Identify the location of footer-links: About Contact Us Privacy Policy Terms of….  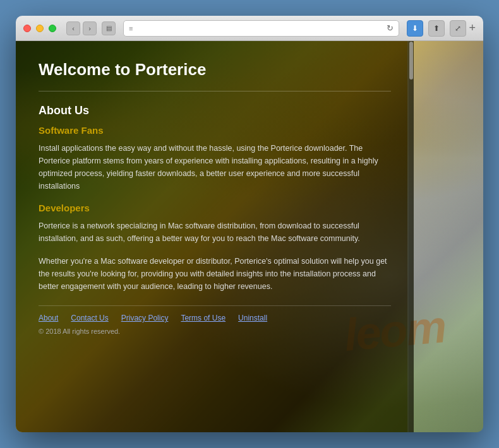
(215, 318).